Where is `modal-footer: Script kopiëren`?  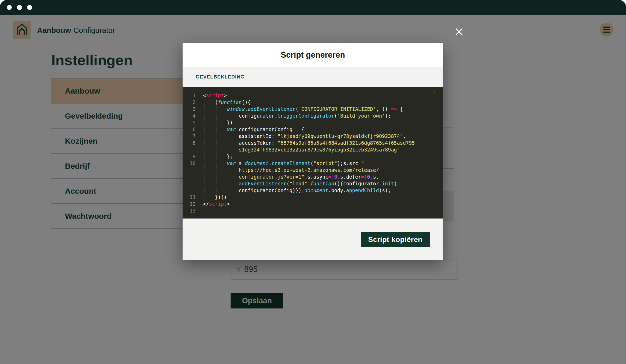 modal-footer: Script kopiëren is located at coordinates (313, 239).